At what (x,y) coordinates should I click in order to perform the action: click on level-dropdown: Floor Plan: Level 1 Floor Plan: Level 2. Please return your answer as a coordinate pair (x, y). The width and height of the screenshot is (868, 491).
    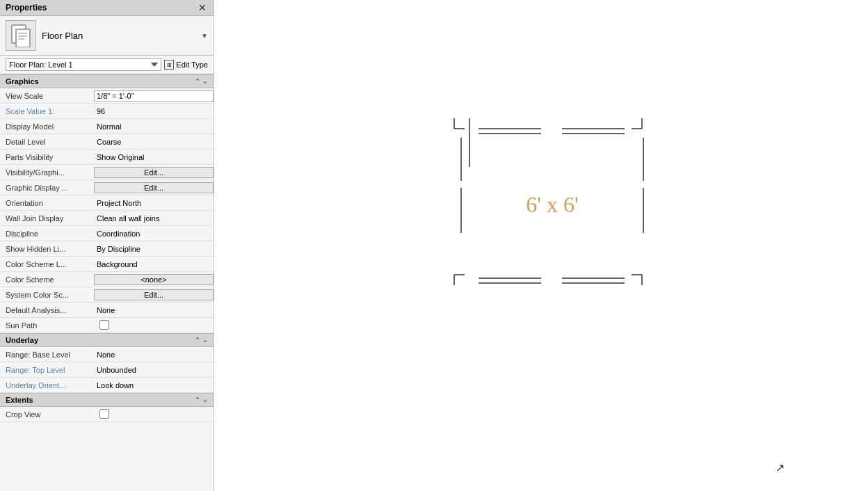
    Looking at the image, I should click on (83, 65).